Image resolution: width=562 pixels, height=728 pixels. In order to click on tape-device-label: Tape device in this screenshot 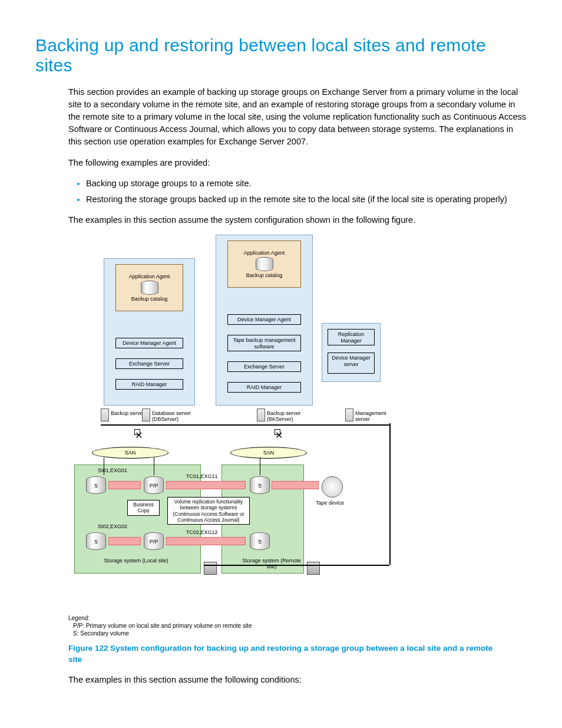, I will do `click(330, 503)`.